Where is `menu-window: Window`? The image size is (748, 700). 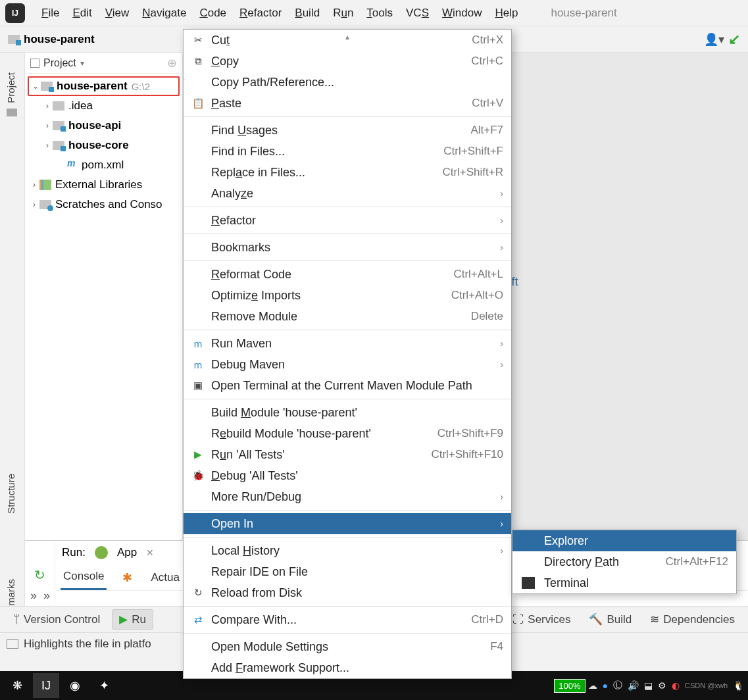
menu-window: Window is located at coordinates (462, 13).